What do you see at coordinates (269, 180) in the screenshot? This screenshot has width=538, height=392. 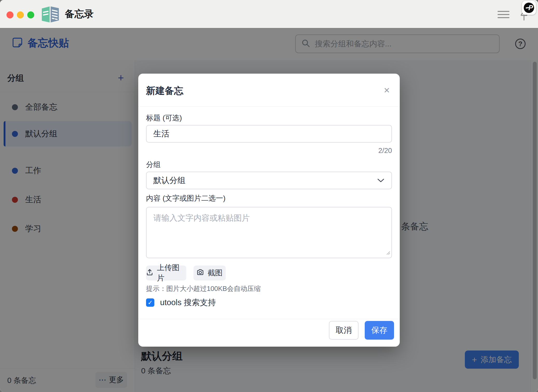 I see `group-select: 默认分组` at bounding box center [269, 180].